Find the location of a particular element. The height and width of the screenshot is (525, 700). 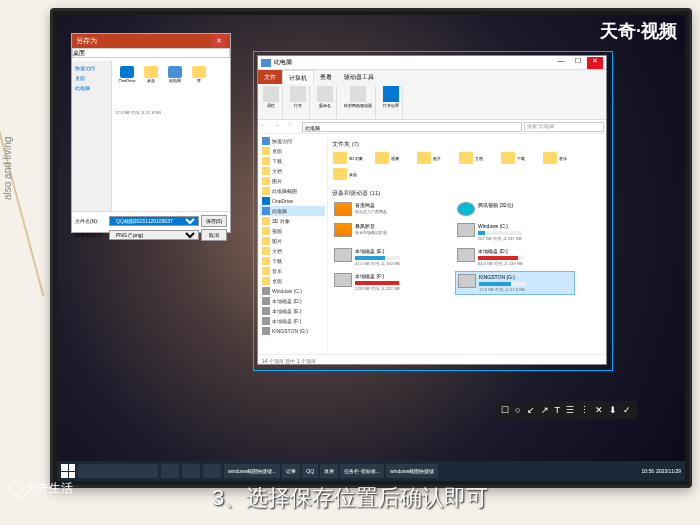

sidebar-item: 音乐 is located at coordinates (292, 271).